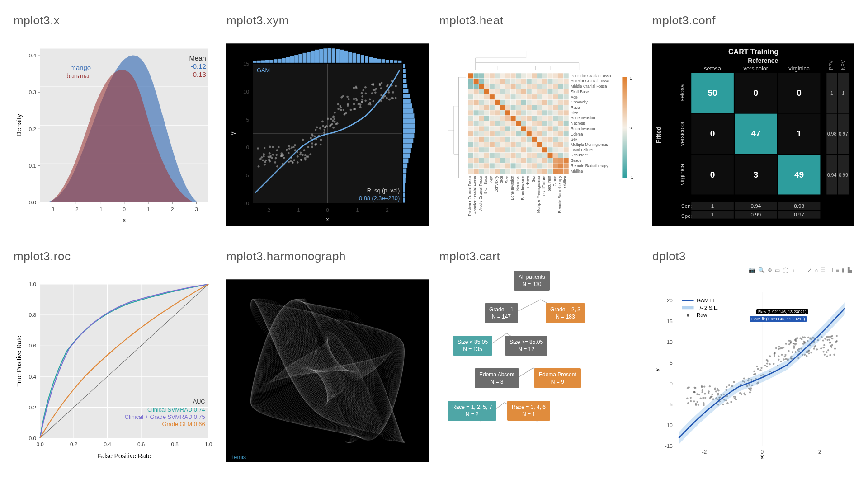 The image size is (868, 488). Describe the element at coordinates (831, 65) in the screenshot. I see `ppv-label: PPV` at that location.